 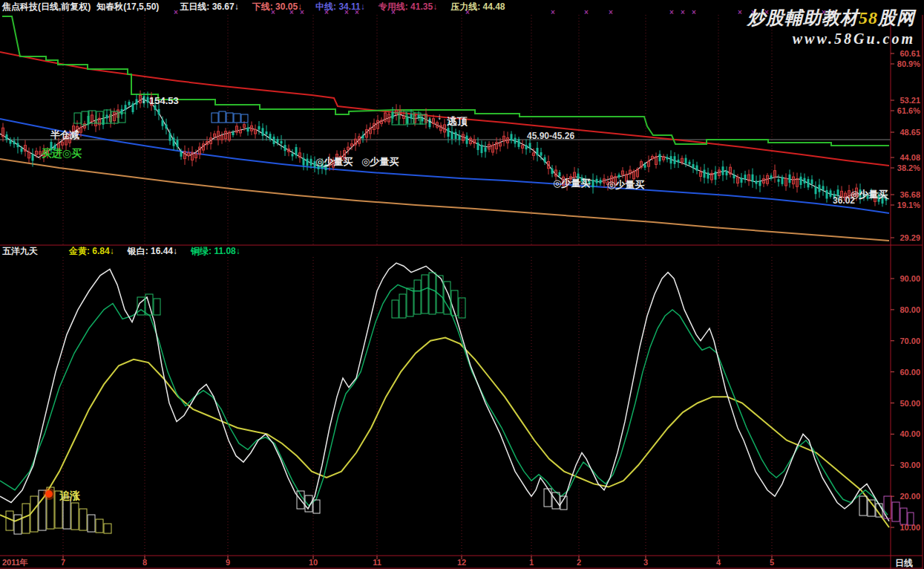 I want to click on indicator-field-1: 下线: 30.05↓, so click(x=278, y=7).